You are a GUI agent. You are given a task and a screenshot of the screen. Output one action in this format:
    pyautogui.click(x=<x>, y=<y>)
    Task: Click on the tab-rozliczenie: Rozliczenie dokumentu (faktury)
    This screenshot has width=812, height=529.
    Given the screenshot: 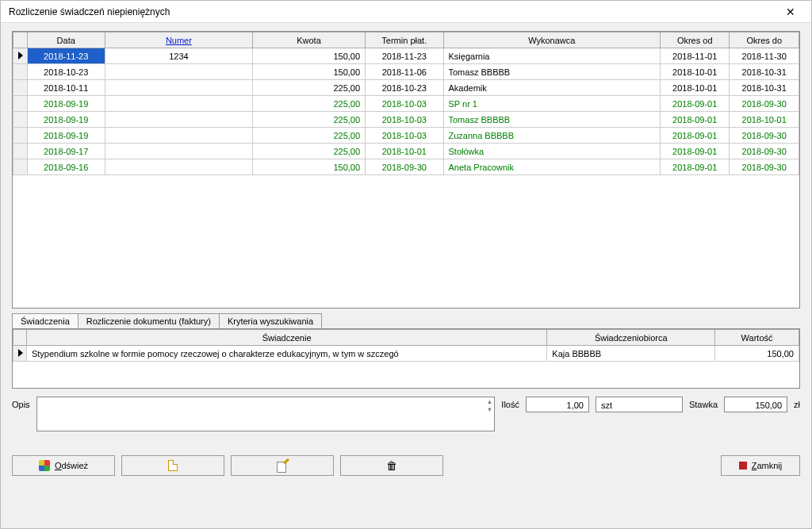 What is the action you would take?
    pyautogui.click(x=149, y=320)
    